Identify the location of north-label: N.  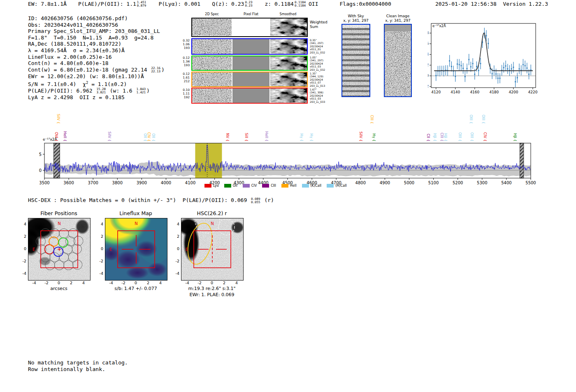
(59, 224).